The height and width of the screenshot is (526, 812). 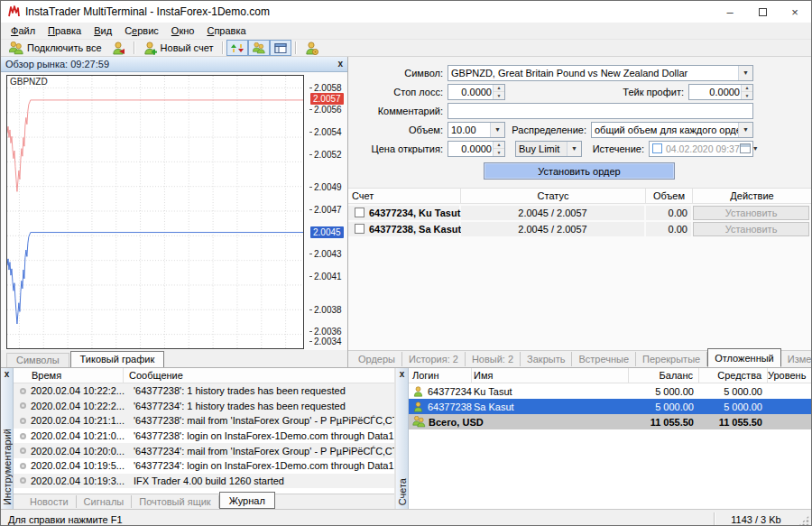 What do you see at coordinates (38, 360) in the screenshot?
I see `market-watch-tab: Символы` at bounding box center [38, 360].